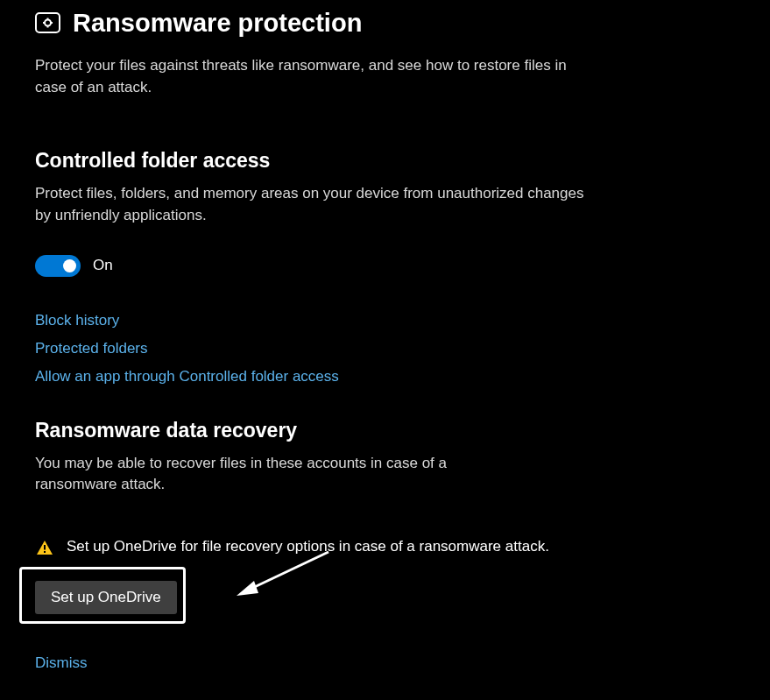 The image size is (770, 700). Describe the element at coordinates (217, 23) in the screenshot. I see `page-title: Ransomware protection` at that location.